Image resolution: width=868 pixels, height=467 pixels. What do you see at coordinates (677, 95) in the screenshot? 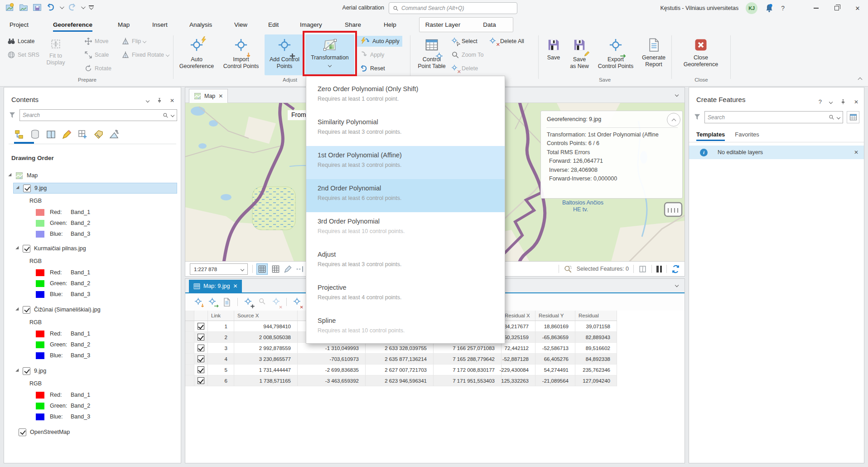
I see `view-tabs-menu-icon` at bounding box center [677, 95].